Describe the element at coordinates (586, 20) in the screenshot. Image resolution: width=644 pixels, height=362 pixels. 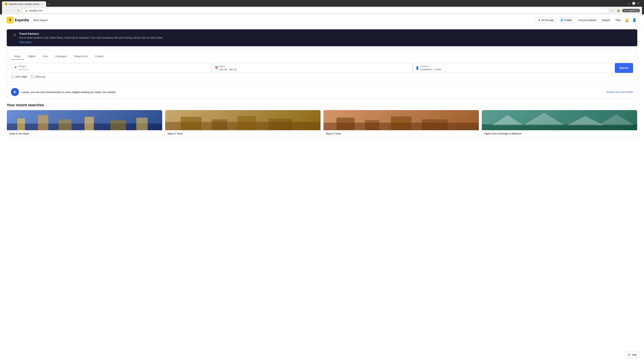
I see `header-right: ⬇ Get the app 🌐 English List your proper…` at that location.